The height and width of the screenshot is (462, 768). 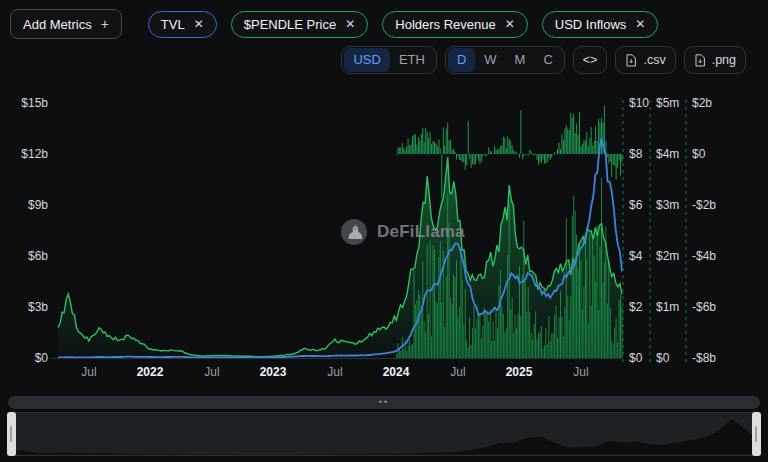 What do you see at coordinates (544, 60) in the screenshot?
I see `chart-toolbar: USD ETH D W M C <> .csv .png` at bounding box center [544, 60].